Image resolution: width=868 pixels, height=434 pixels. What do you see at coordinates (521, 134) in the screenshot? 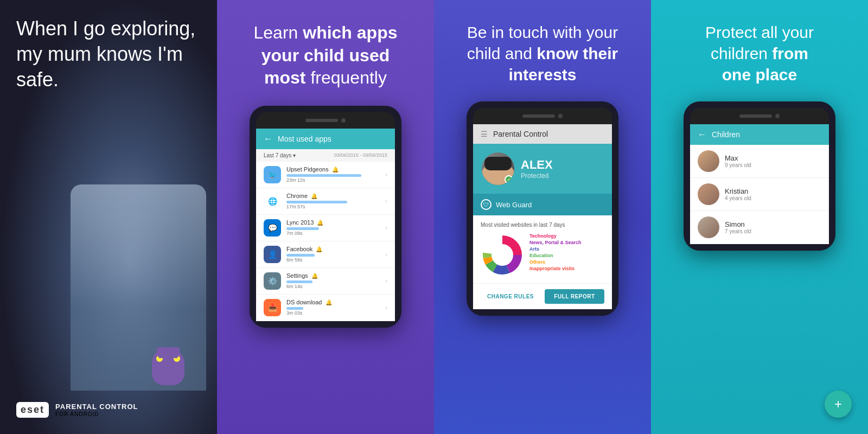
I see `pc-screen-title: Parental Control` at bounding box center [521, 134].